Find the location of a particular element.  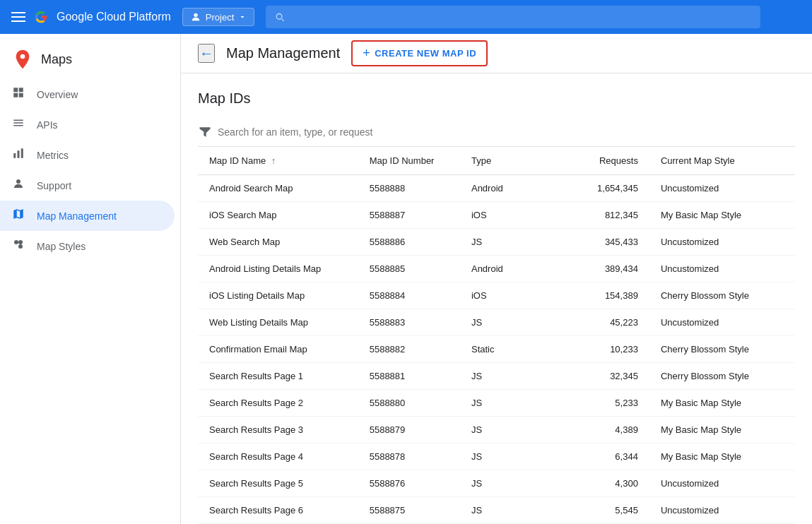

cell-number: 5588879 is located at coordinates (409, 430).